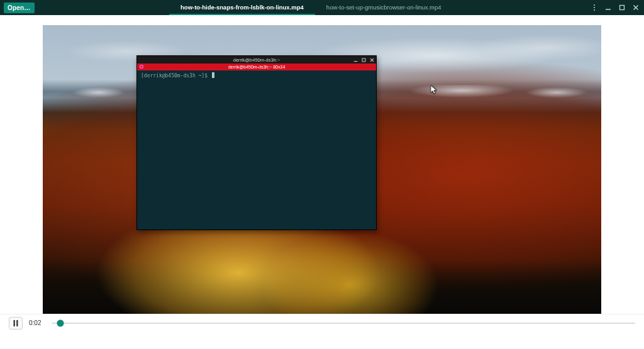 This screenshot has width=644, height=349. I want to click on file-tabs: how-to-hide-snaps-from-lsblk-on-linux.mp…, so click(311, 8).